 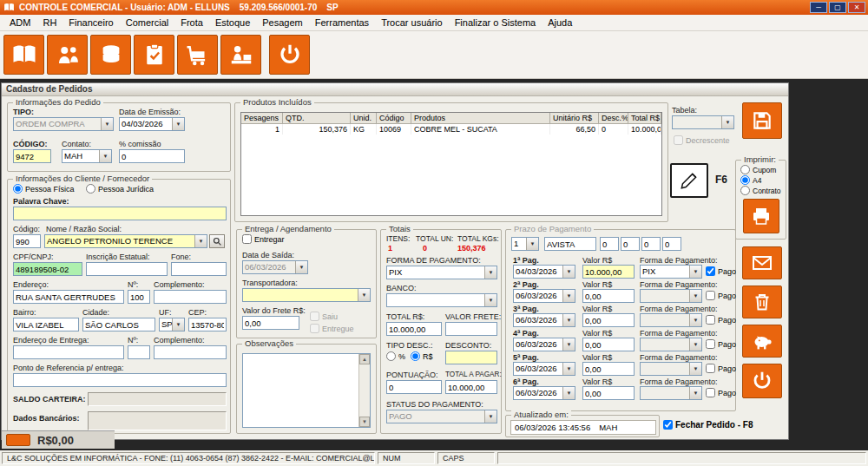 I want to click on palavra-chave-input, so click(x=120, y=213).